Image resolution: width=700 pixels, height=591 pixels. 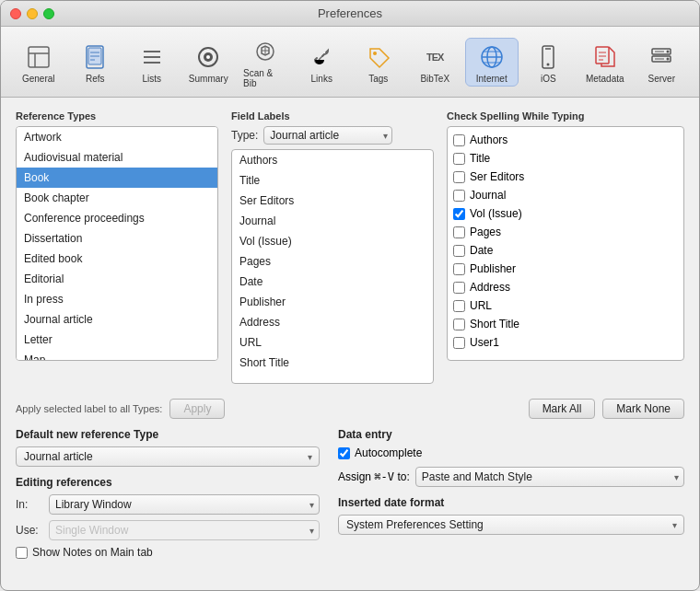 I want to click on field-authors: Authors, so click(x=332, y=160).